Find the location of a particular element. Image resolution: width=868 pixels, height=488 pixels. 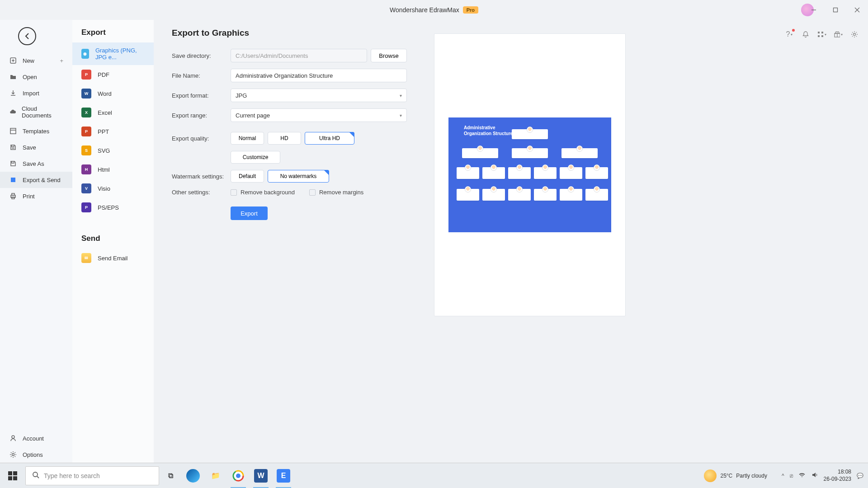

export-type-html: H Html is located at coordinates (113, 169).